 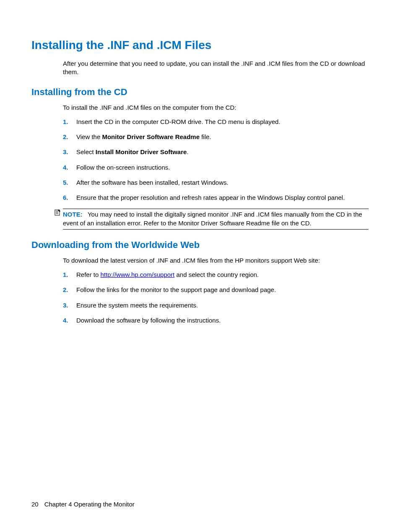 I want to click on intro-paragraph: After you determine that you need to upd…, so click(x=216, y=68).